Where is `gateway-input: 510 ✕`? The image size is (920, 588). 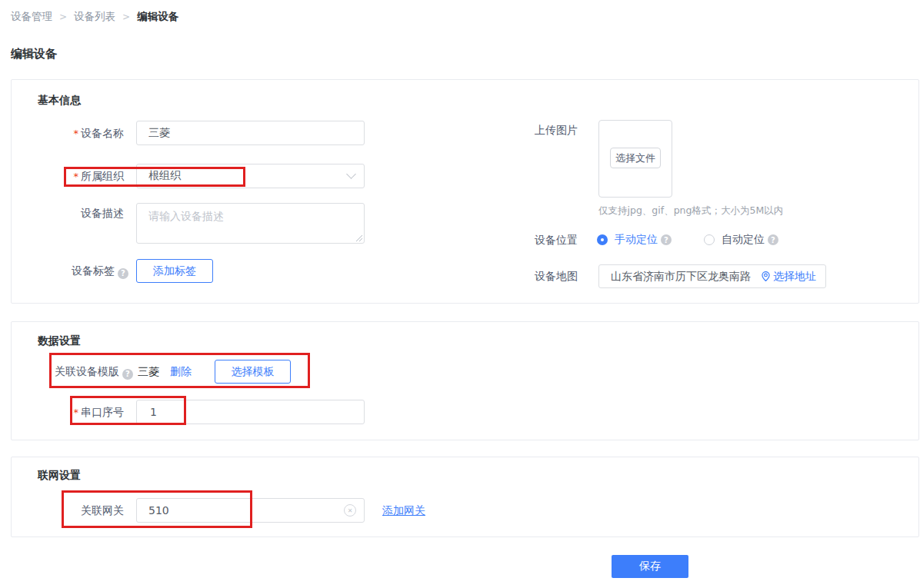
gateway-input: 510 ✕ is located at coordinates (251, 510).